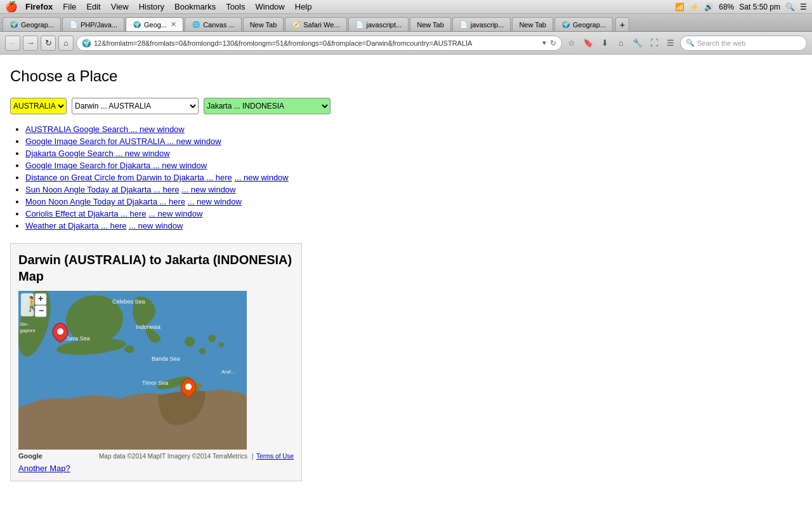 This screenshot has height=508, width=812. What do you see at coordinates (406, 23) in the screenshot?
I see `tab-bar: 🌍 Geograp... 📄 PHP/Java... 🌍 Geog... ✕ 🌐…` at bounding box center [406, 23].